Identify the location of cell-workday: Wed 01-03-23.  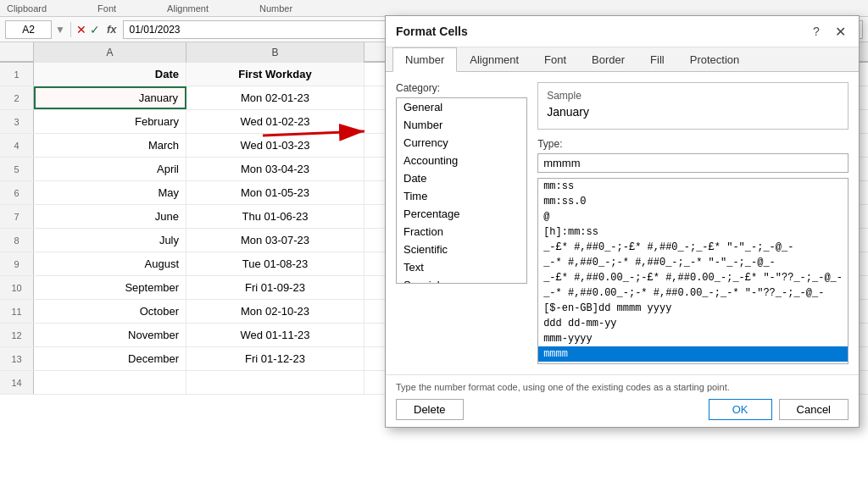
(275, 146).